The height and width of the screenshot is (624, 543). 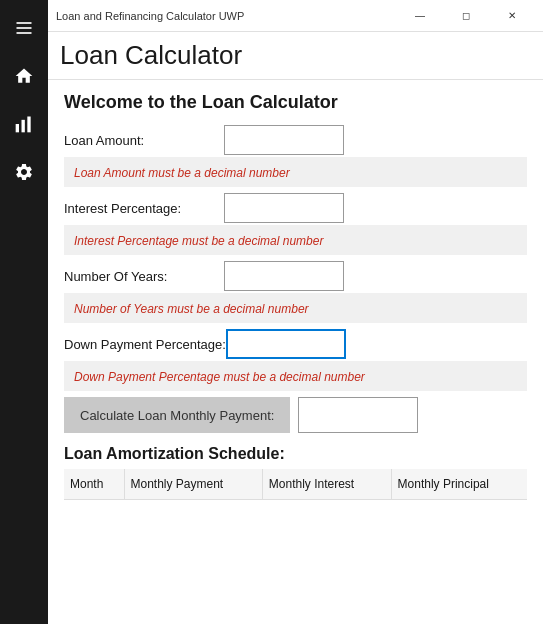 I want to click on sidebar, so click(x=24, y=312).